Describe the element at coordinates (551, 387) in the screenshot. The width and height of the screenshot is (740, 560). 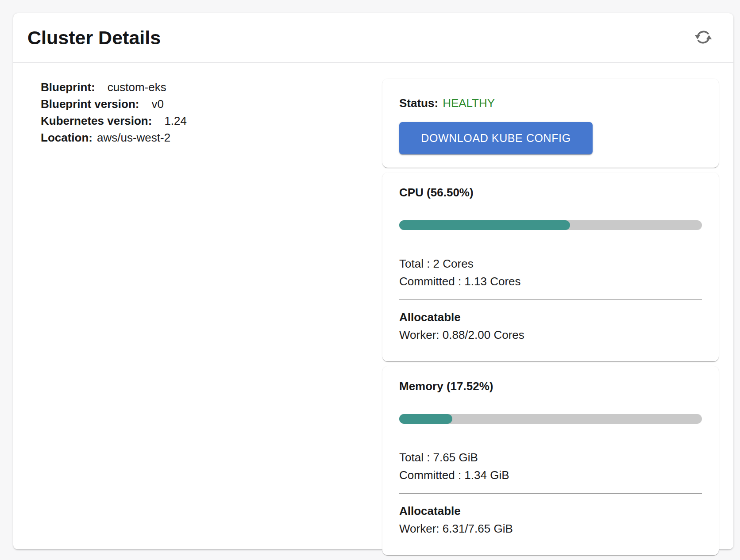
I see `memory-title: Memory (17.52%)` at that location.